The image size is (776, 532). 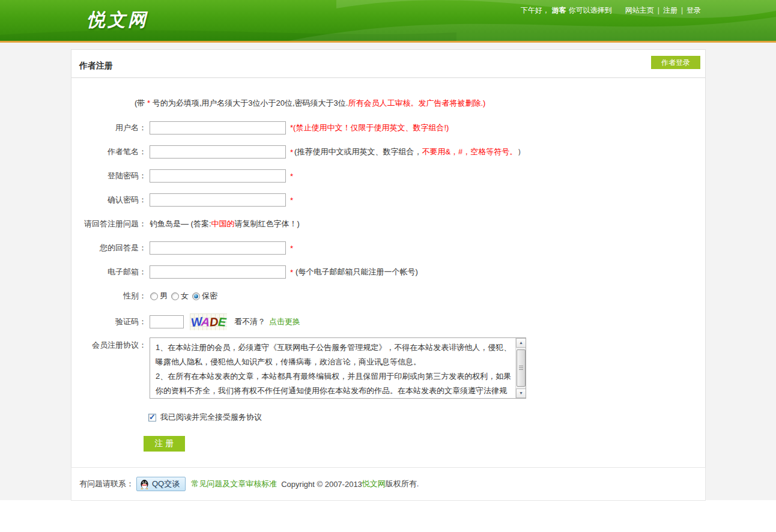 I want to click on register-button: 注 册, so click(x=165, y=444).